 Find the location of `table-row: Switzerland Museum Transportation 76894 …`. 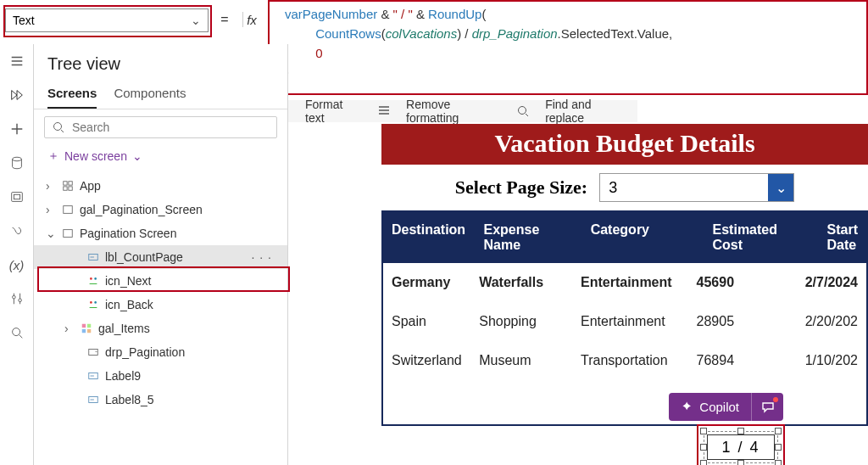

table-row: Switzerland Museum Transportation 76894 … is located at coordinates (625, 361).